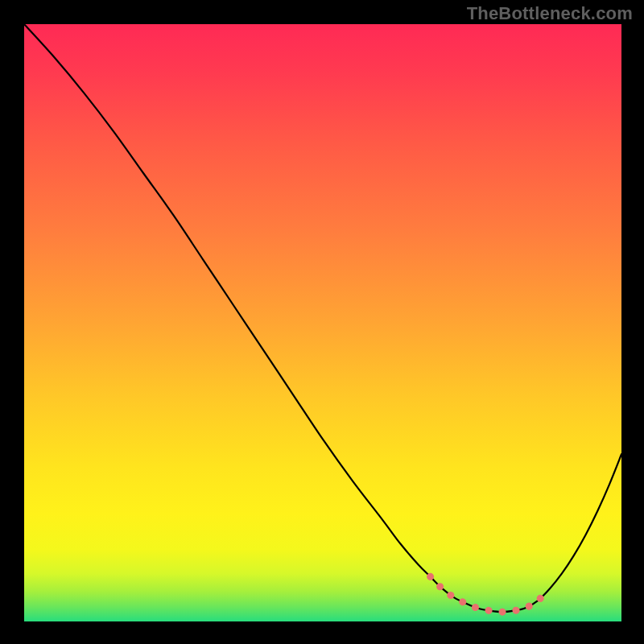 Image resolution: width=644 pixels, height=644 pixels. Describe the element at coordinates (550, 14) in the screenshot. I see `watermark-label: TheBottleneck.com` at that location.